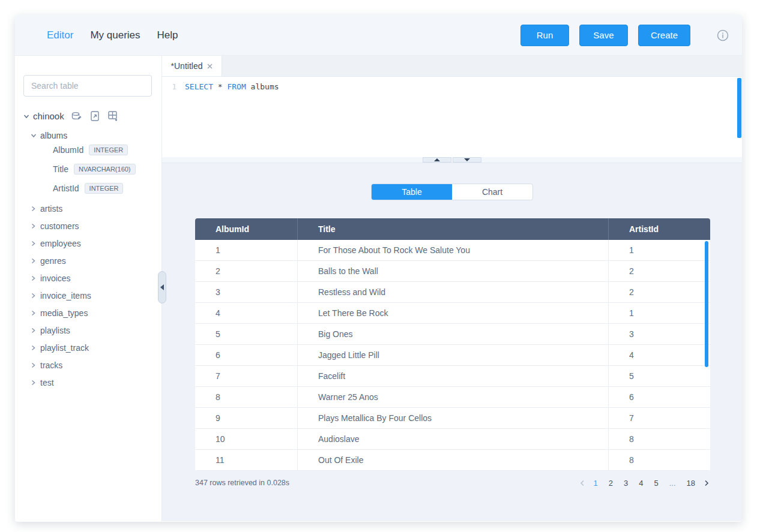 This screenshot has width=757, height=532. What do you see at coordinates (707, 304) in the screenshot?
I see `grid-scrollbar` at bounding box center [707, 304].